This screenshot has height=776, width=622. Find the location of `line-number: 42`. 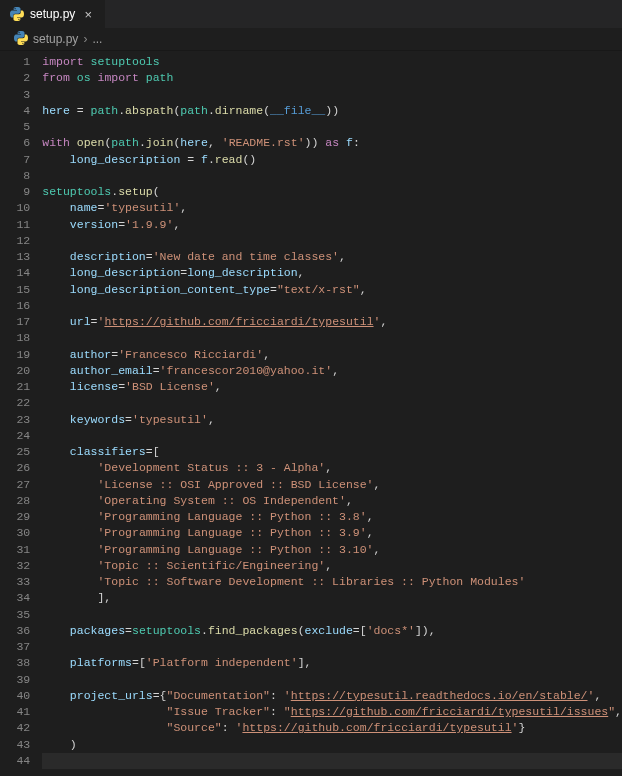

line-number: 42 is located at coordinates (15, 728).